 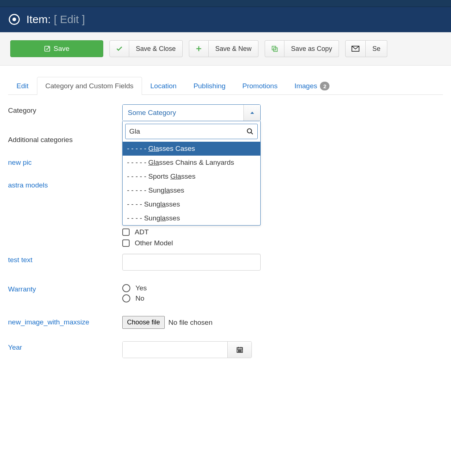 What do you see at coordinates (65, 161) in the screenshot?
I see `label-new-pic: new pic` at bounding box center [65, 161].